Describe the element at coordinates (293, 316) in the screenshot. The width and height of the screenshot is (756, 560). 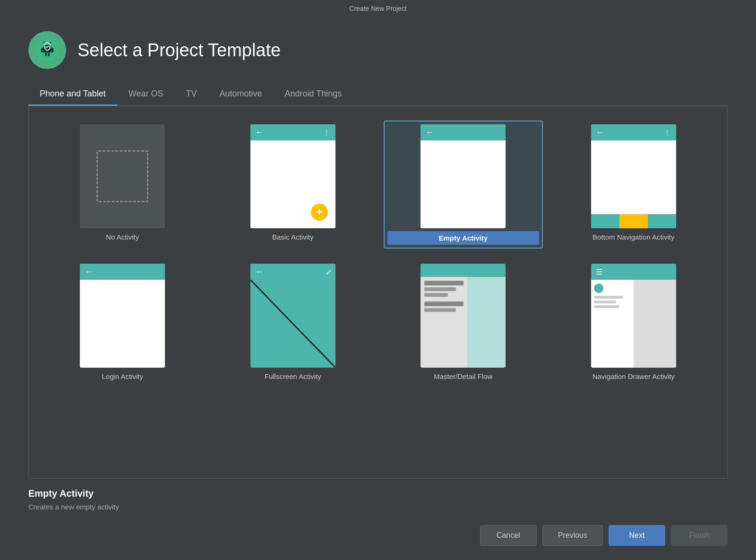
I see `fullscreen-thumbnail: ← ⤢` at that location.